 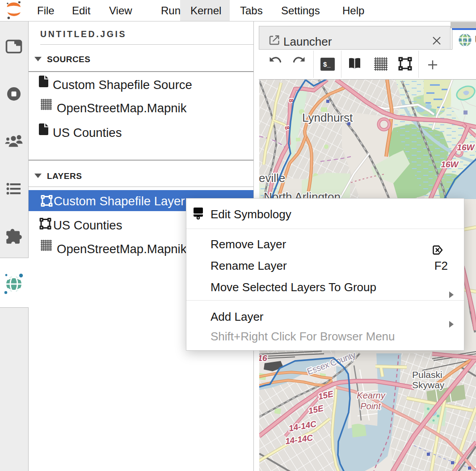 What do you see at coordinates (328, 118) in the screenshot?
I see `svg-text: Lyndhurst` at bounding box center [328, 118].